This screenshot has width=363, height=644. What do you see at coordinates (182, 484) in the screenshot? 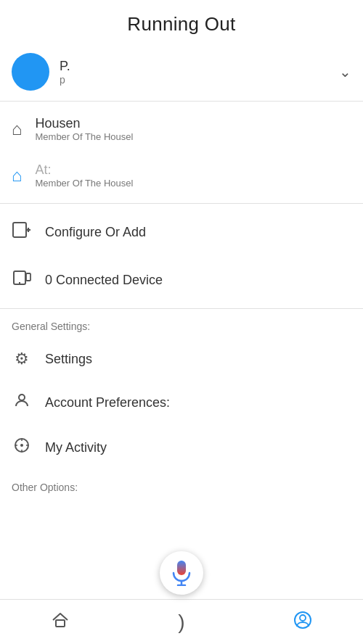
I see `other-options-header: Other Options:` at bounding box center [182, 484].